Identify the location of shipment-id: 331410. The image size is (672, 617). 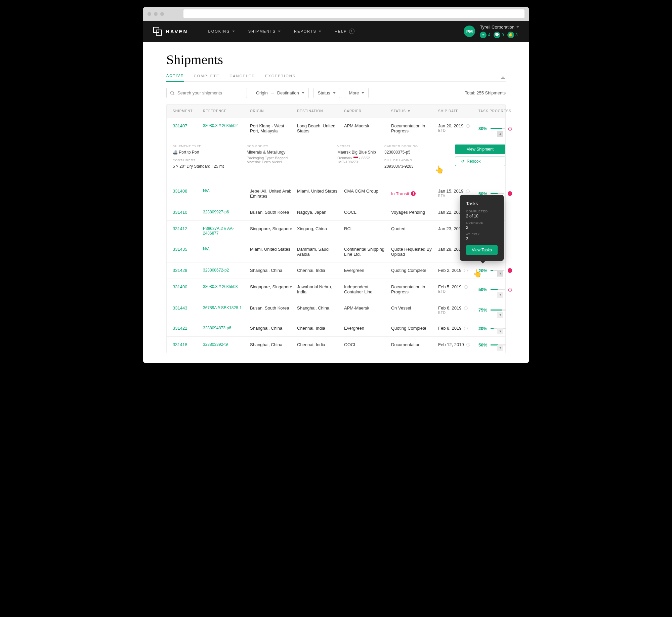
(186, 212).